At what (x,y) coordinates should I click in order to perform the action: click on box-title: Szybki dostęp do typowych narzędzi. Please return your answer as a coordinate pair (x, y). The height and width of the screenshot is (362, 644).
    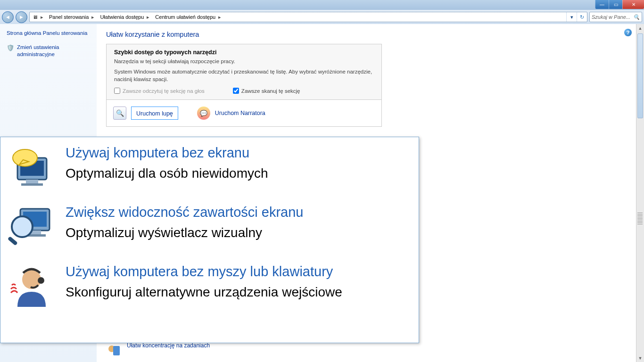
    Looking at the image, I should click on (244, 52).